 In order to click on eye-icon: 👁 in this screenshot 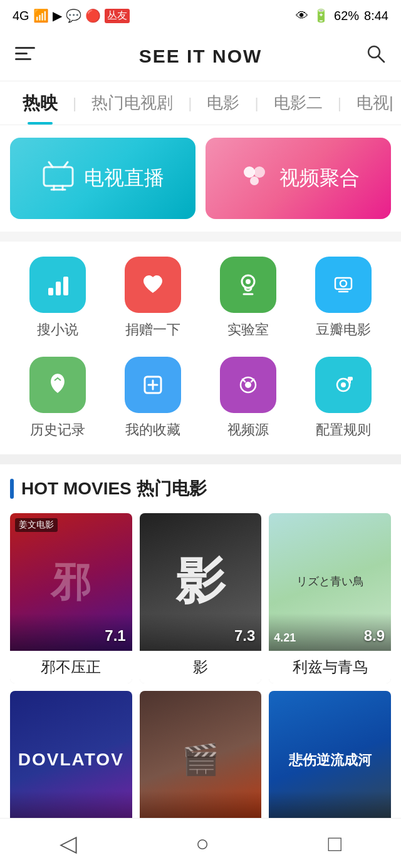, I will do `click(302, 16)`.